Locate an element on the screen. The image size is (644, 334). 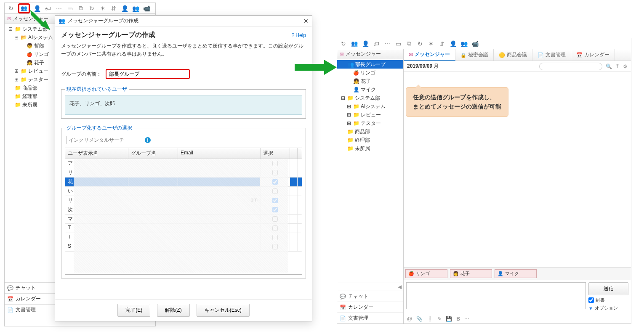
edit-icon: ✎ is located at coordinates (439, 319).